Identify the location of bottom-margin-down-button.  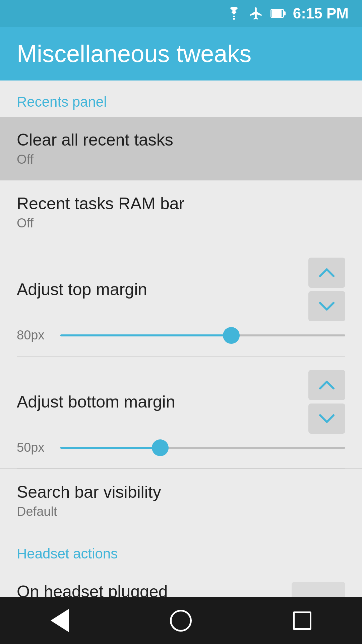
(327, 419).